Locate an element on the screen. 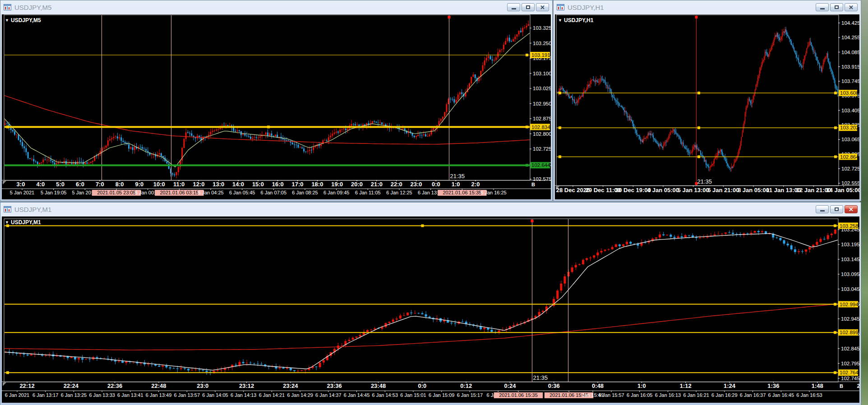 The image size is (868, 405). svg-text: 0:24 is located at coordinates (510, 386).